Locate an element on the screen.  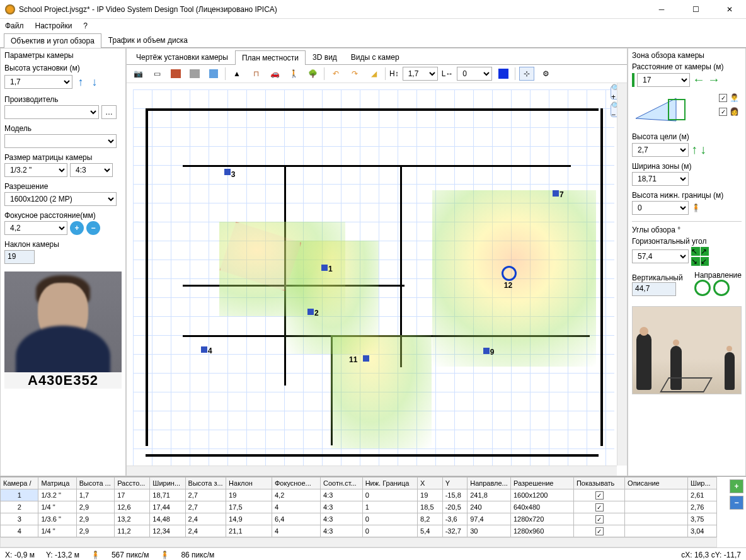
rotate-ccw-icon is located at coordinates (703, 288).